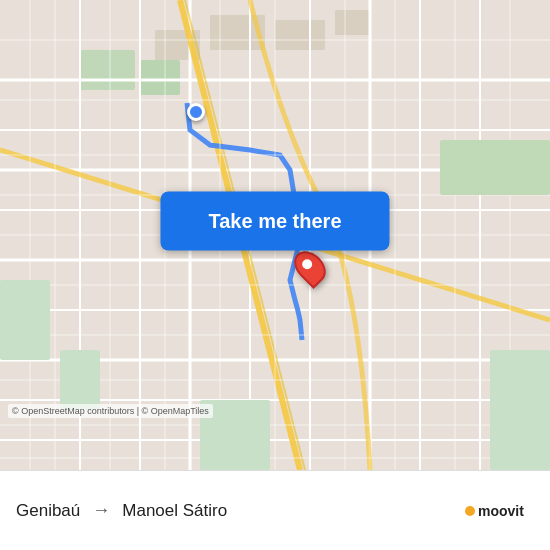 Image resolution: width=550 pixels, height=550 pixels. Describe the element at coordinates (174, 511) in the screenshot. I see `to-location: Manoel Sátiro` at that location.